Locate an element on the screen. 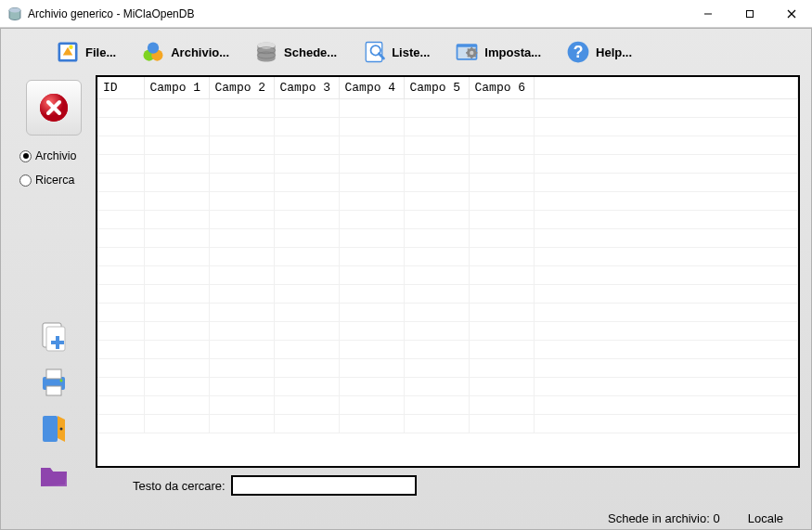 This screenshot has height=530, width=812. close-record-button is located at coordinates (54, 108).